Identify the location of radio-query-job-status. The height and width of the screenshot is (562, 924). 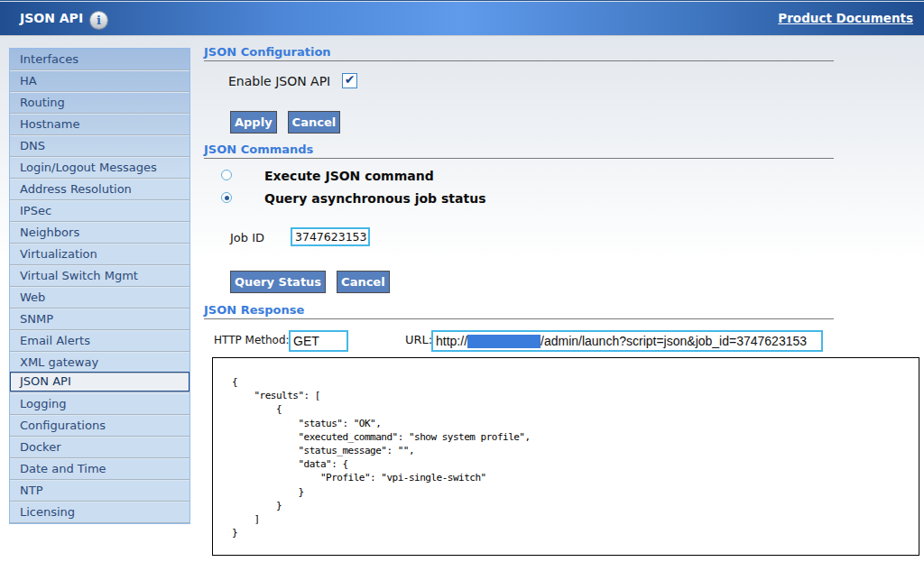
(226, 198).